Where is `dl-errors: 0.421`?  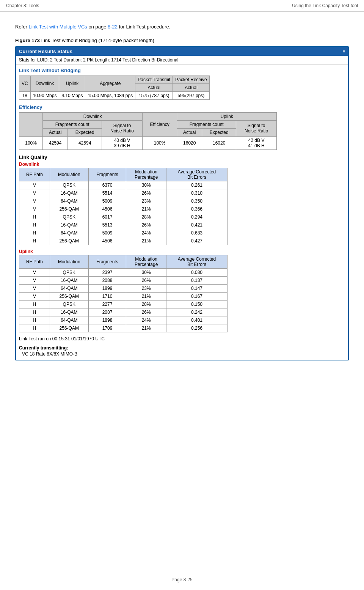
dl-errors: 0.421 is located at coordinates (196, 225).